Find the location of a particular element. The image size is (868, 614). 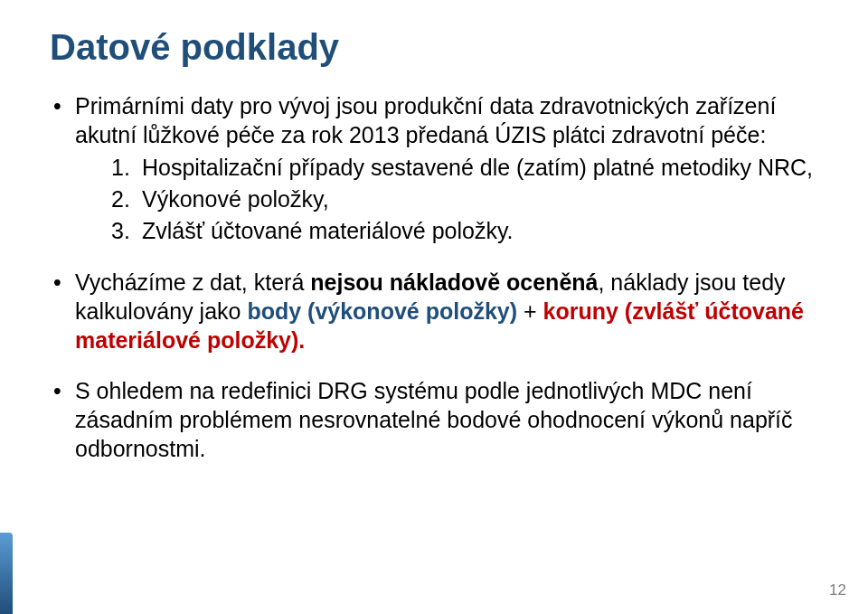

numbered-list: Hospitalizační případy sestavené dle (za… is located at coordinates (465, 199).